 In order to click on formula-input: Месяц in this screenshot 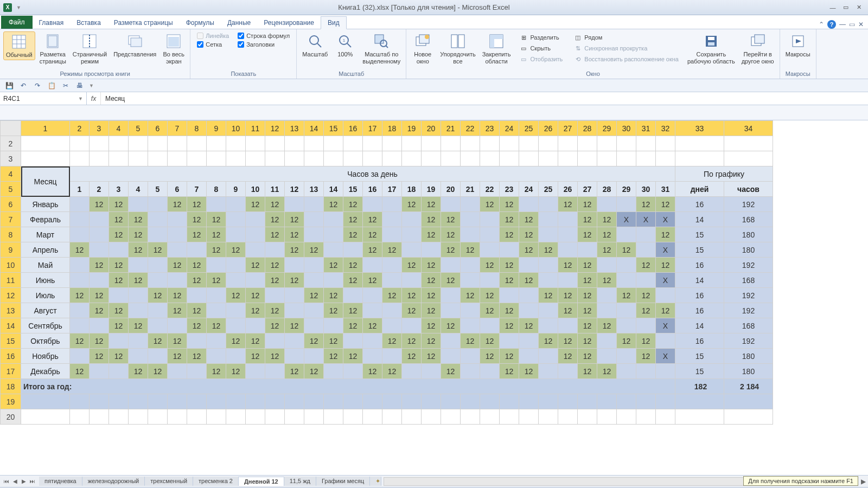, I will do `click(484, 99)`.